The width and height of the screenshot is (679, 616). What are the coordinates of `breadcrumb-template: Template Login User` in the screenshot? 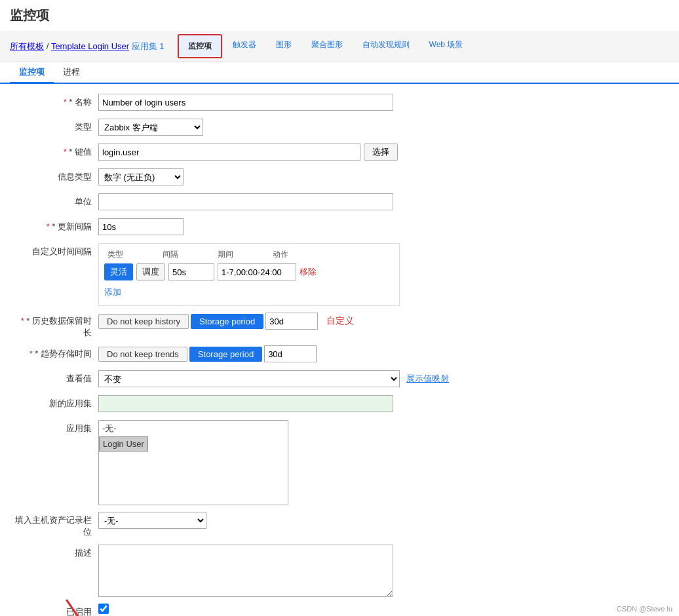 It's located at (90, 46).